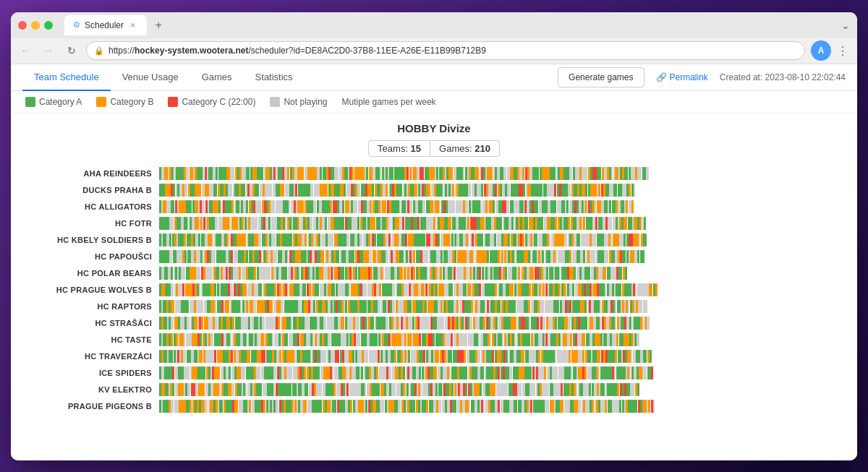 Image resolution: width=868 pixels, height=472 pixels. What do you see at coordinates (389, 102) in the screenshot?
I see `legend-label-multiple: Mutiple games per week` at bounding box center [389, 102].